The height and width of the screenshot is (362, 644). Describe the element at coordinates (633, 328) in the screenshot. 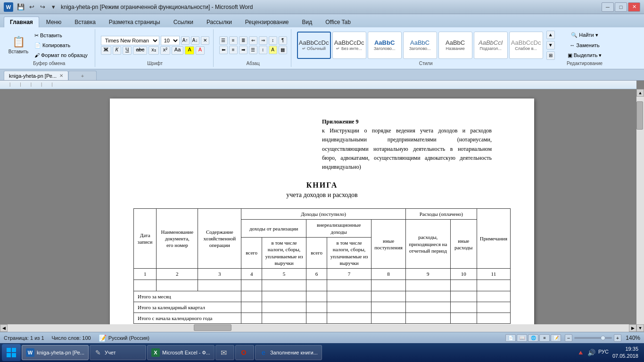

I see `scroll-right-btn: ▶` at that location.